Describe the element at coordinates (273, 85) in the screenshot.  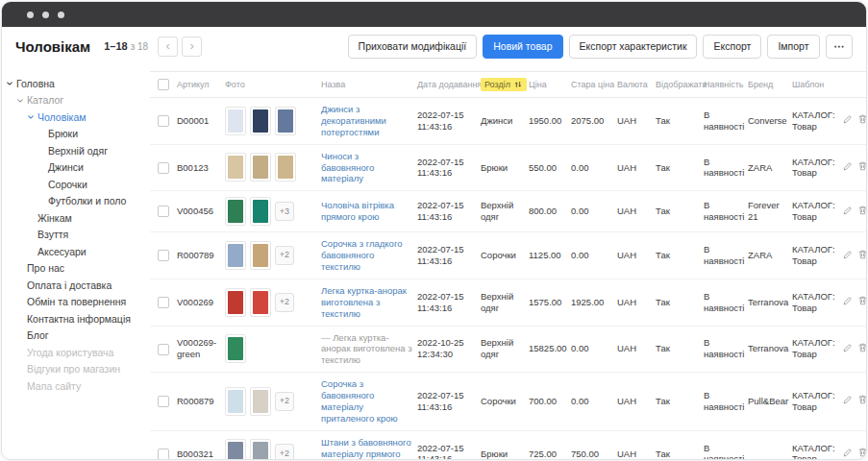
I see `col-header-photo: Фото` at that location.